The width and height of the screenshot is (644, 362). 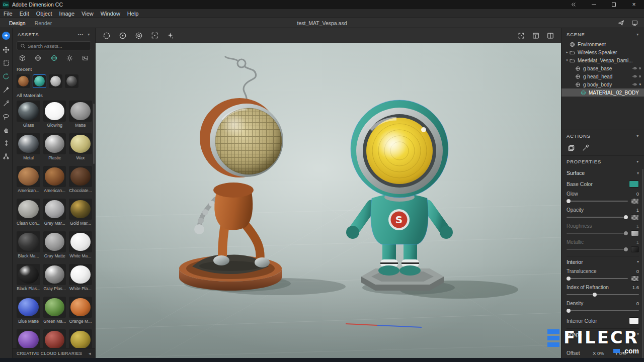 I want to click on eyedropper-tool, so click(x=6, y=104).